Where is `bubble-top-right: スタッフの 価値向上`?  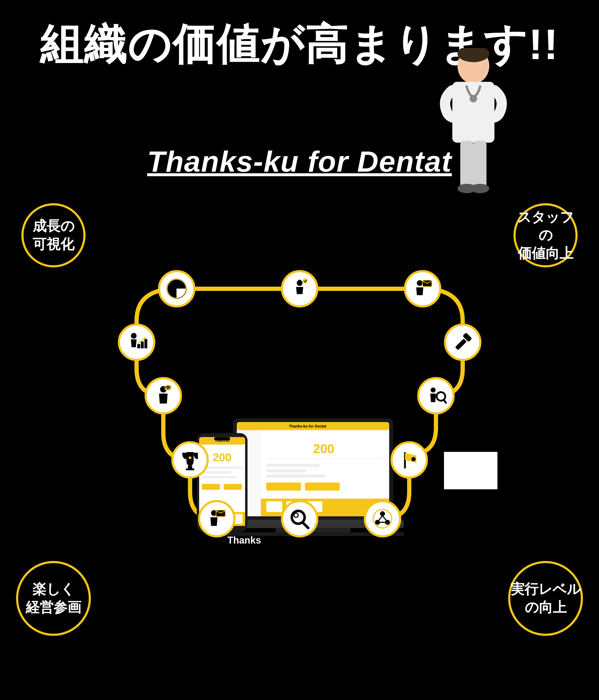 bubble-top-right: スタッフの 価値向上 is located at coordinates (546, 235).